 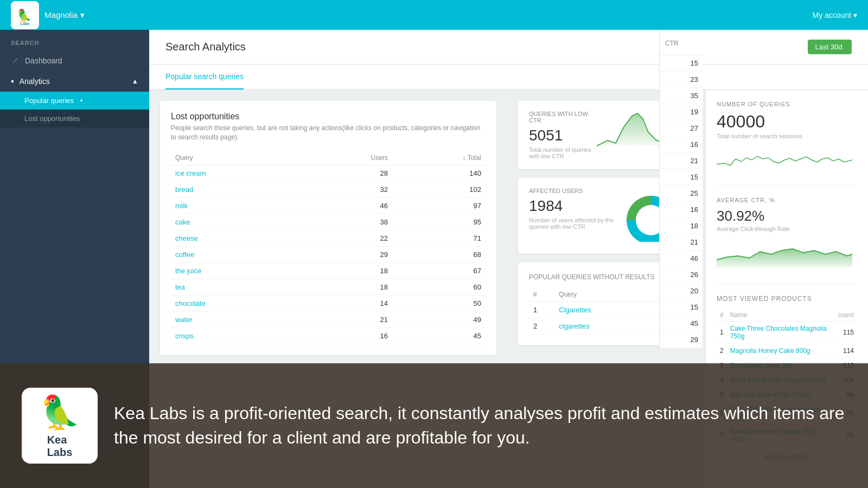 What do you see at coordinates (238, 271) in the screenshot?
I see `query-cell: the juice` at bounding box center [238, 271].